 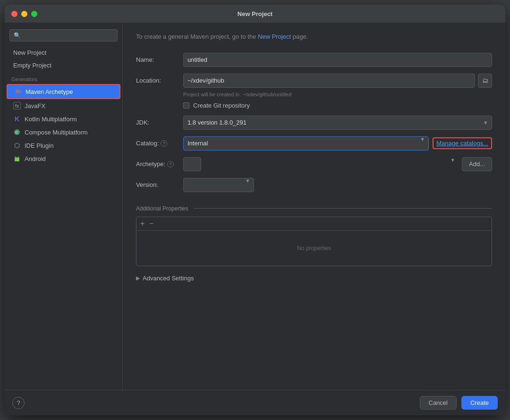 What do you see at coordinates (18, 92) in the screenshot?
I see `maven-archetype-icon: m` at bounding box center [18, 92].